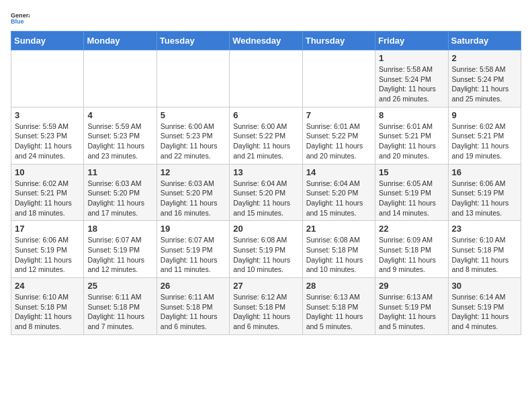  What do you see at coordinates (339, 306) in the screenshot?
I see `calendar-cell: 28Sunrise: 6:13 AM Sunset: 5:18 PM Dayli…` at bounding box center [339, 306].